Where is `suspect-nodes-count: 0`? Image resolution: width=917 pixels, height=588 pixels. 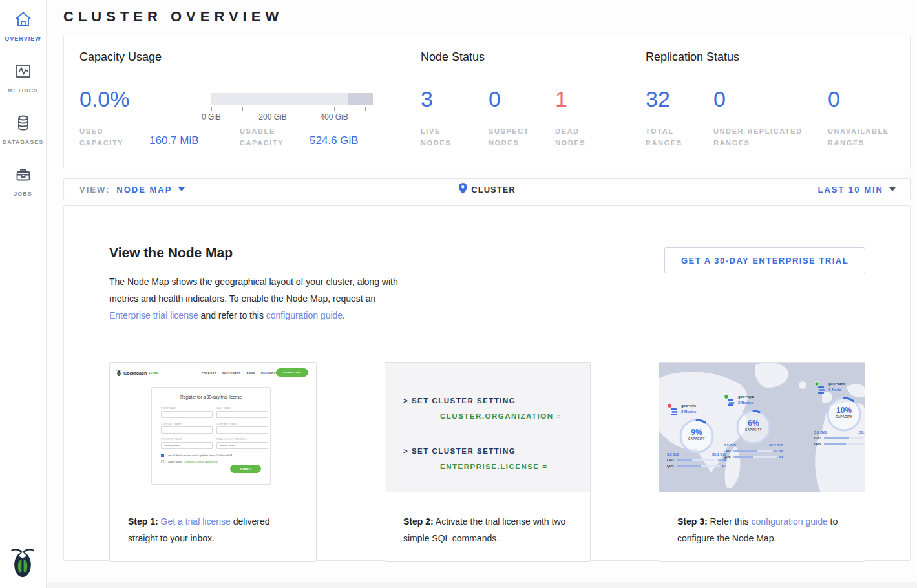
suspect-nodes-count: 0 is located at coordinates (495, 100).